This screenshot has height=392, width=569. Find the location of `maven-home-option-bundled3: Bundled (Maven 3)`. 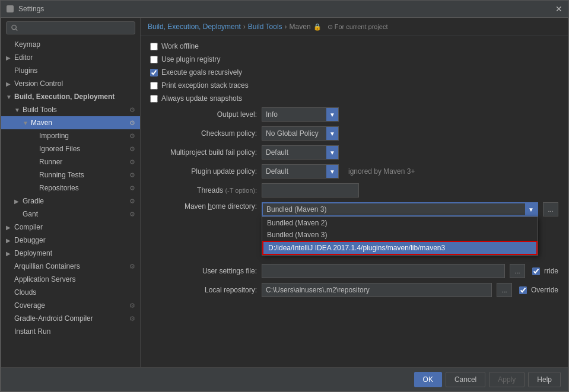

maven-home-option-bundled3: Bundled (Maven 3) is located at coordinates (400, 235).